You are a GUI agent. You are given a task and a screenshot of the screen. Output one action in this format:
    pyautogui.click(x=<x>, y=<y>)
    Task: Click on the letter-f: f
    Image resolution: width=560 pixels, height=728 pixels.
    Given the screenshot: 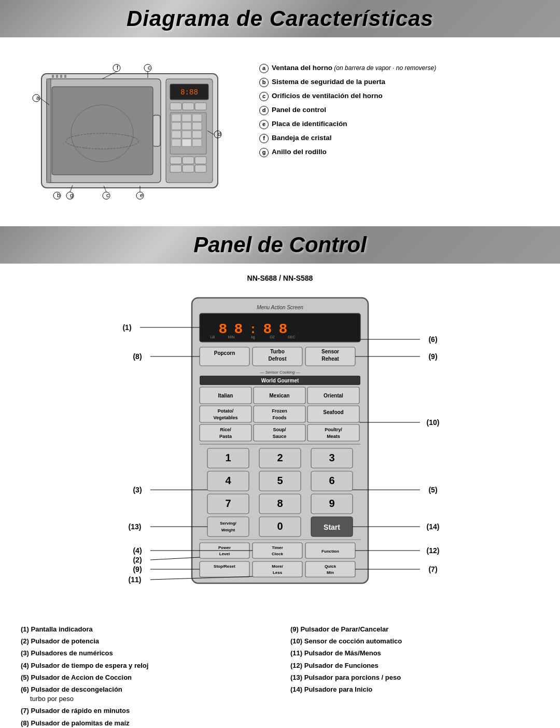 What is the action you would take?
    pyautogui.click(x=264, y=139)
    